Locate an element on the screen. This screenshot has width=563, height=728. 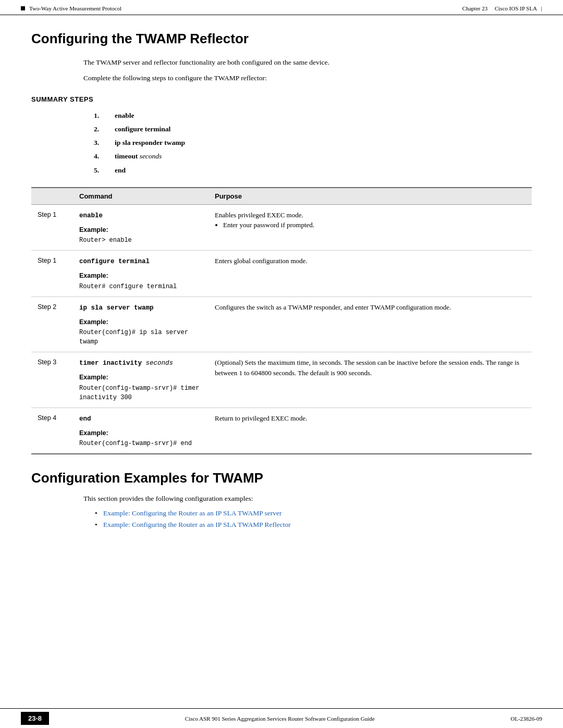
example-label-4: Example: is located at coordinates (141, 377).